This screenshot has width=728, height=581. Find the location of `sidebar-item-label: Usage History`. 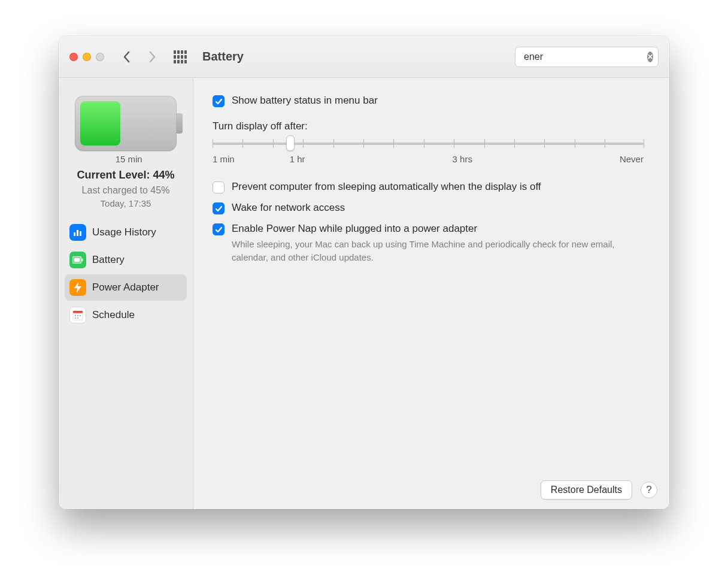

sidebar-item-label: Usage History is located at coordinates (125, 232).